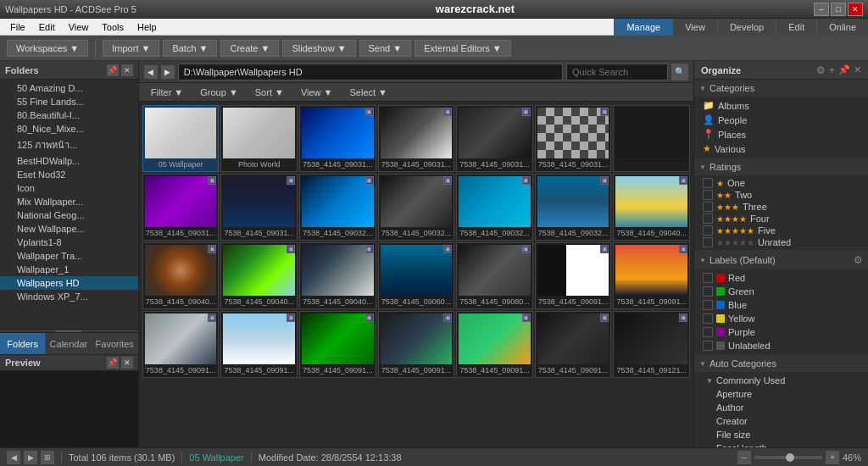 The height and width of the screenshot is (466, 868). What do you see at coordinates (573, 139) in the screenshot?
I see `thumb-5: ▣ 7538_4145_09031...` at bounding box center [573, 139].